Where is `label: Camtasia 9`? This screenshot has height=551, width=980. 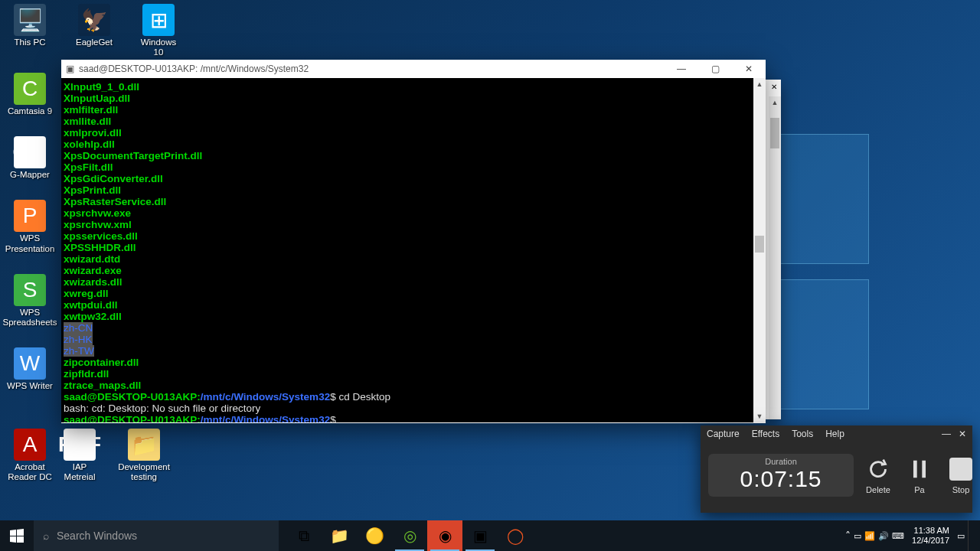 label: Camtasia 9 is located at coordinates (30, 112).